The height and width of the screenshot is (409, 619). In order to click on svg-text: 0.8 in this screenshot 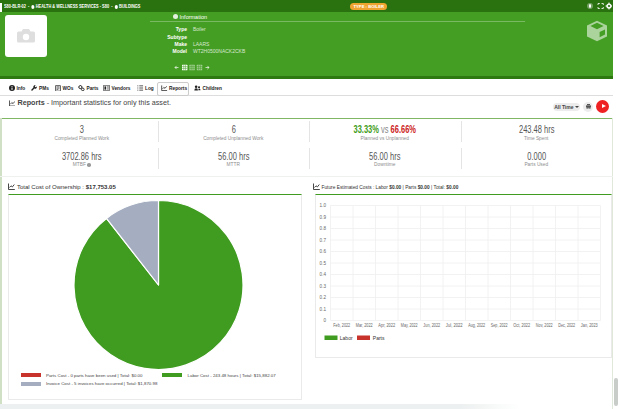, I will do `click(322, 228)`.